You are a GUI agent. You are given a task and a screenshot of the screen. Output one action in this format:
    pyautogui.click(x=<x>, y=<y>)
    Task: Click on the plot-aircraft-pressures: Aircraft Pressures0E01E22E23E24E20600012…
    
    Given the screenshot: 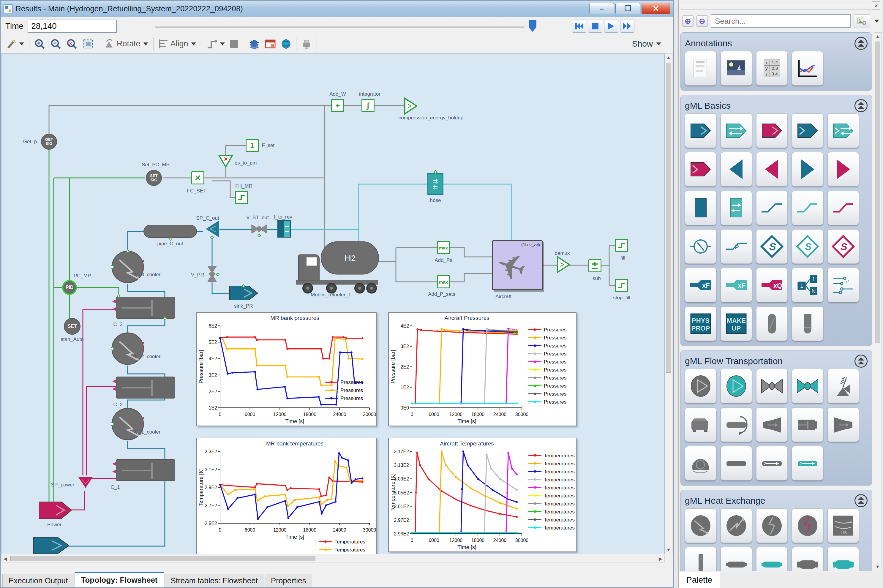 What is the action you would take?
    pyautogui.click(x=482, y=369)
    